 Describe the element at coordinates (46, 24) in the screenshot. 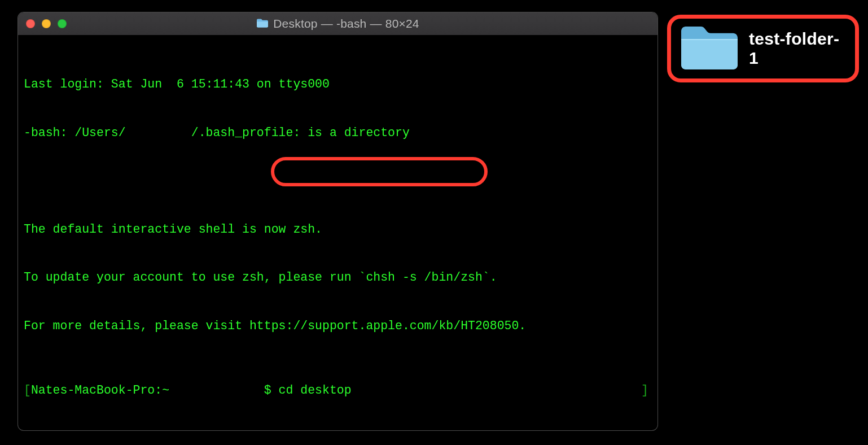

I see `minimize-button` at that location.